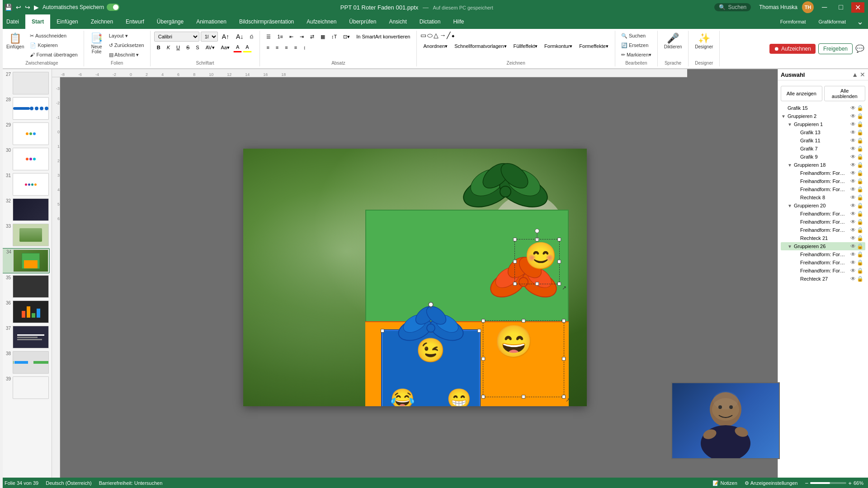  What do you see at coordinates (334, 37) in the screenshot?
I see `text-dir-btn: ↕T` at bounding box center [334, 37].